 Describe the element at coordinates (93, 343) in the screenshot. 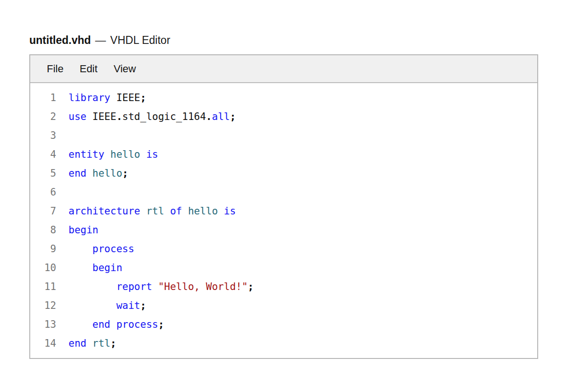

I see `code-text: end rtl;` at that location.